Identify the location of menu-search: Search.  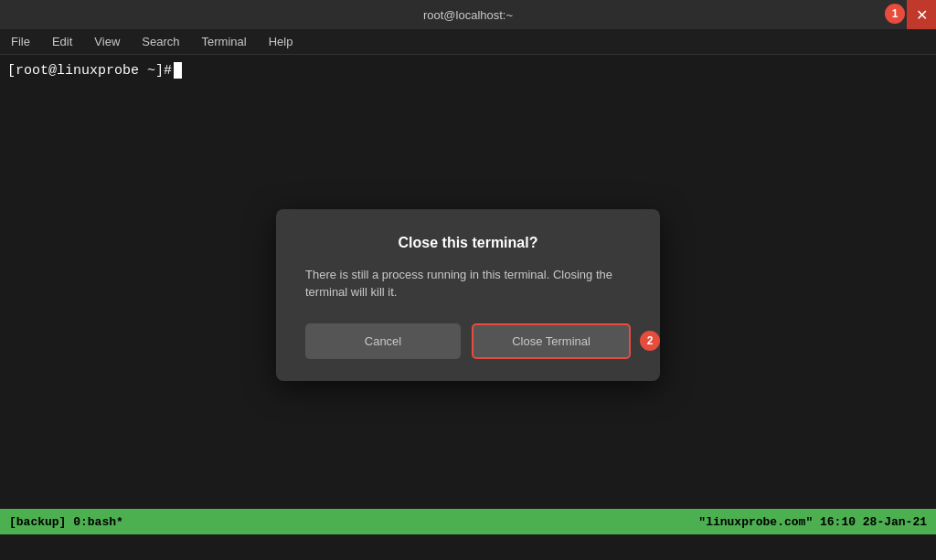
(161, 42).